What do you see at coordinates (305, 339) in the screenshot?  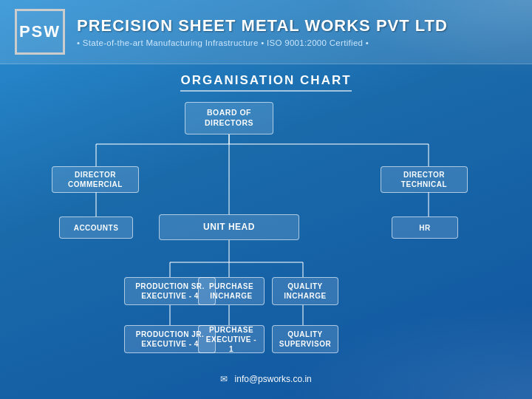 I see `node-quality-supervisor: QUALITY SUPERVISOR` at bounding box center [305, 339].